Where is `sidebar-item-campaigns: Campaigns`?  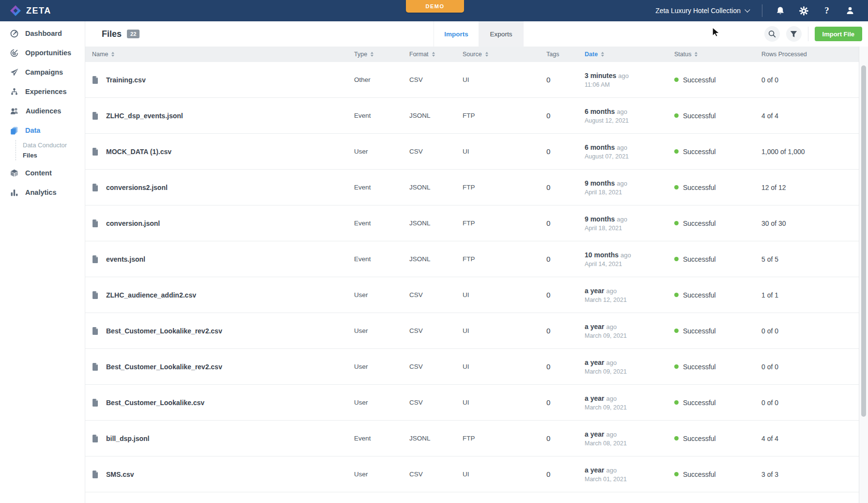
sidebar-item-campaigns: Campaigns is located at coordinates (43, 72).